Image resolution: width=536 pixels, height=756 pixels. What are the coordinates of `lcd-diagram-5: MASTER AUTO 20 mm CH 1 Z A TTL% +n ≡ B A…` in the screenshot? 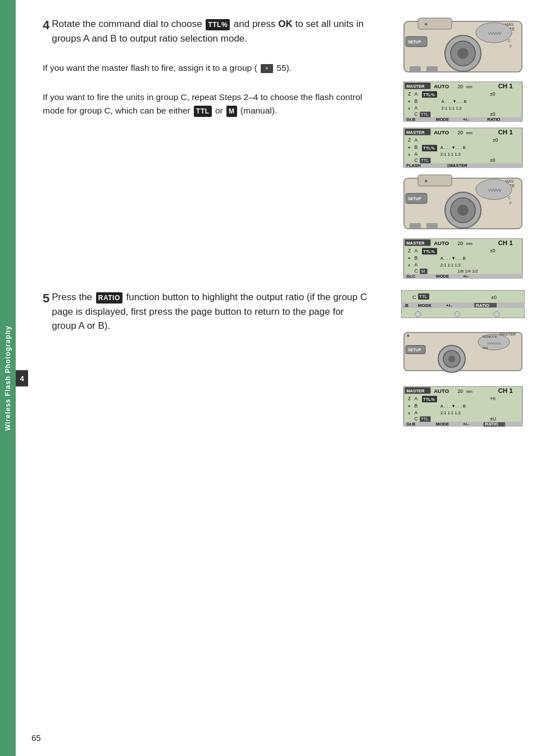 It's located at (463, 406).